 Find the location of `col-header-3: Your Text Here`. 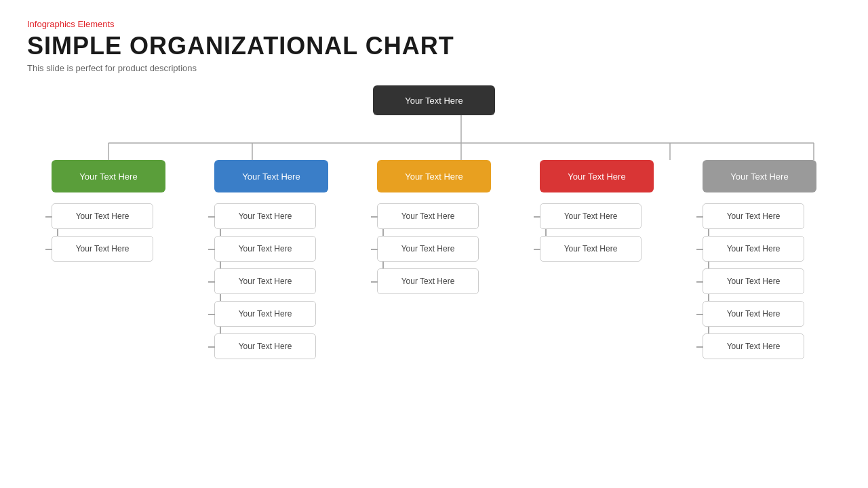

col-header-3: Your Text Here is located at coordinates (434, 176).